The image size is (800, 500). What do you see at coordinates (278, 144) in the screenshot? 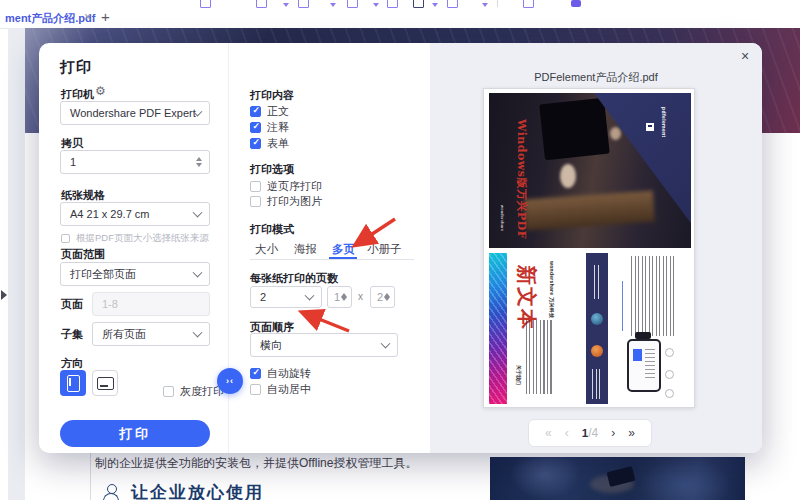
I see `content-form-label: 表单` at bounding box center [278, 144].